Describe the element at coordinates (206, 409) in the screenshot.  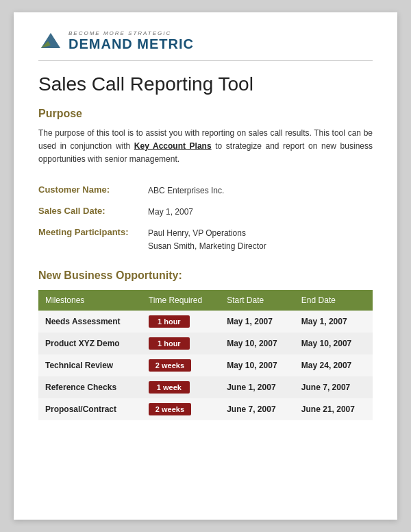
I see `table-row: Proposal/Contract2 weeksJune 7, 2007June…` at that location.